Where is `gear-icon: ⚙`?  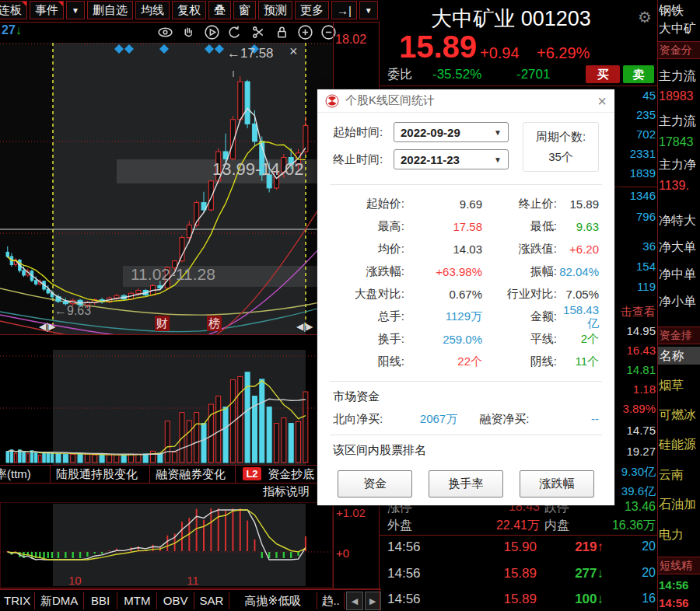 gear-icon: ⚙ is located at coordinates (645, 17).